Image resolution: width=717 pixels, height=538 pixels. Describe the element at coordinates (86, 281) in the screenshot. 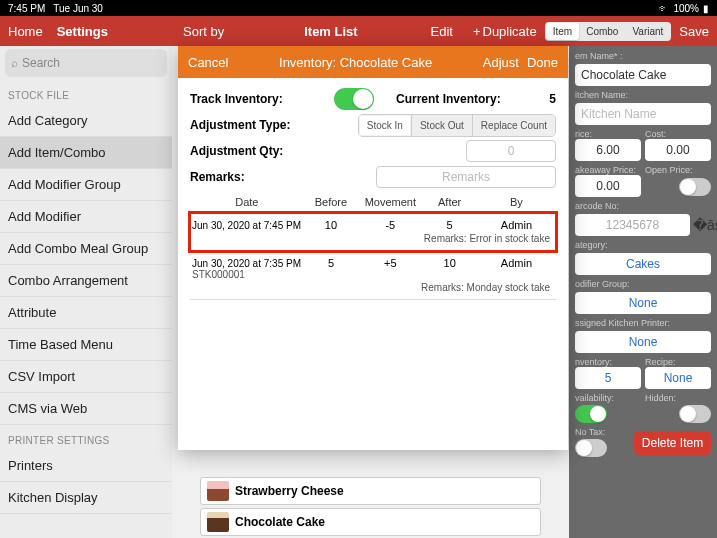

I see `sidebar-item-combo-arrangement: Combo Arrangement` at that location.